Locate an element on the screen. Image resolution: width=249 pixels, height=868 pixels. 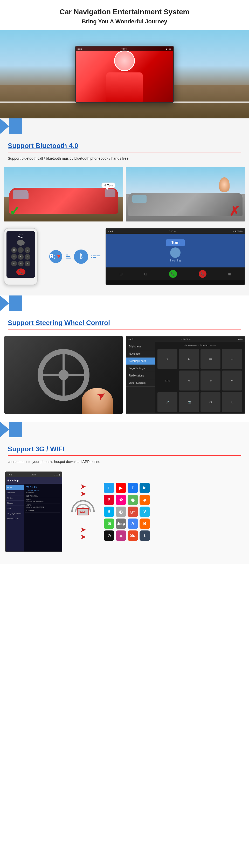
social-icon-tumblr: t is located at coordinates (145, 536).